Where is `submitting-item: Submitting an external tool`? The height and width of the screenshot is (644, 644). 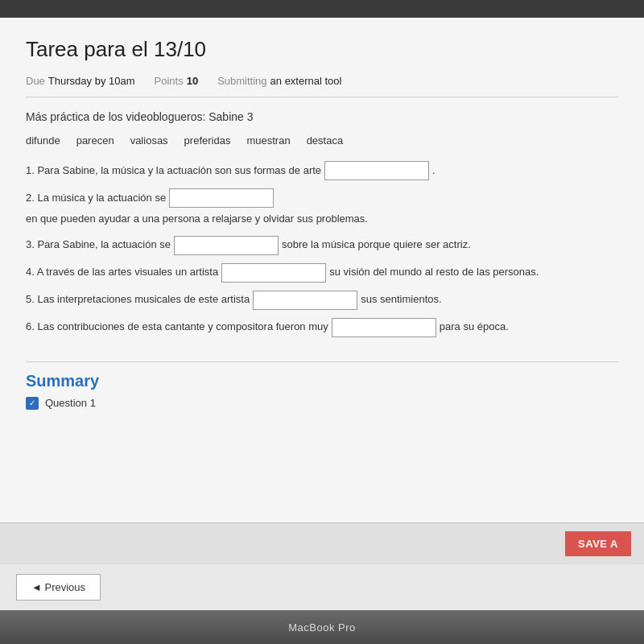 submitting-item: Submitting an external tool is located at coordinates (279, 80).